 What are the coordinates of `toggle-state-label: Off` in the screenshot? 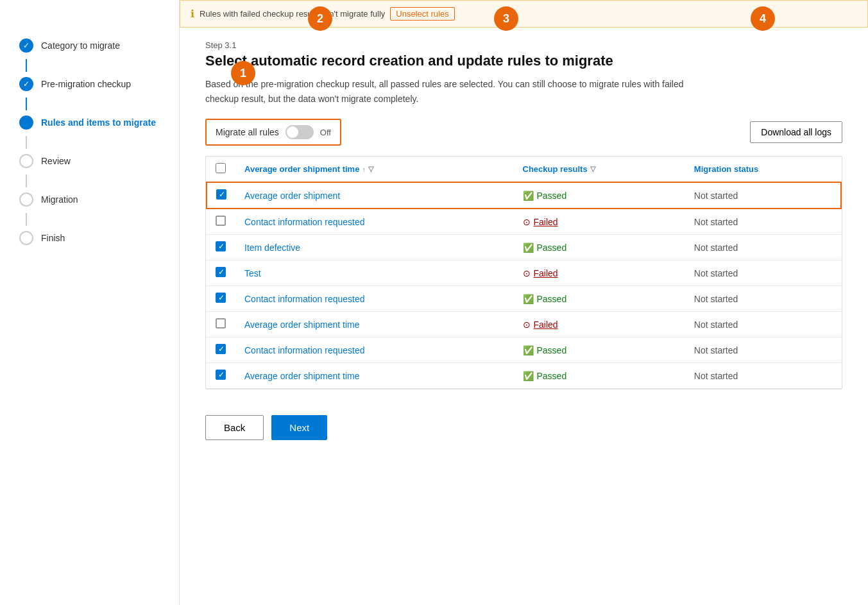 It's located at (326, 132).